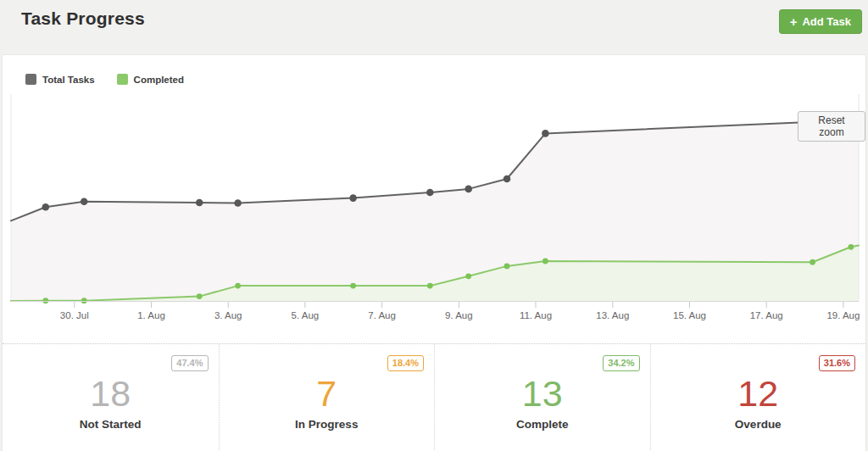 This screenshot has width=868, height=451. Describe the element at coordinates (536, 315) in the screenshot. I see `x-axis-label: 11. Aug` at that location.